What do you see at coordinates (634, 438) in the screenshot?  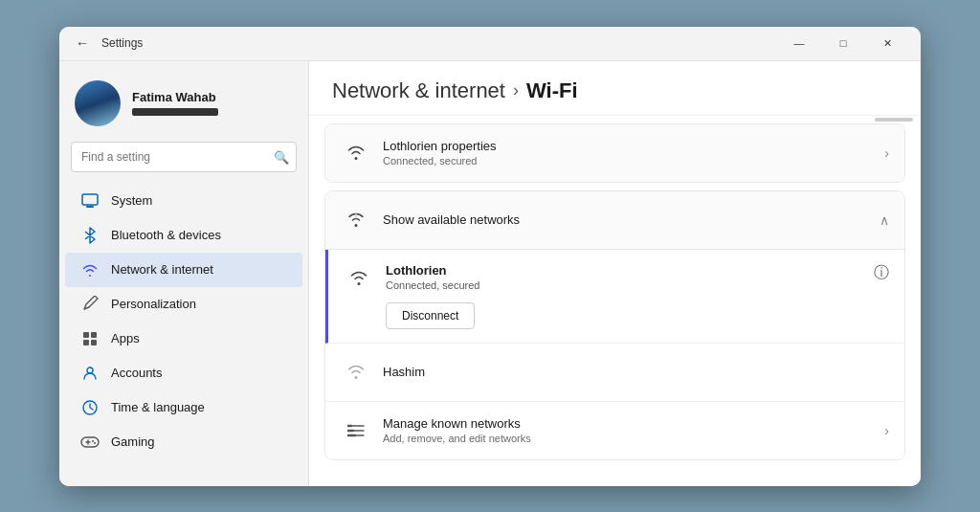 I see `manage-known-desc: Add, remove, and edit networks` at bounding box center [634, 438].